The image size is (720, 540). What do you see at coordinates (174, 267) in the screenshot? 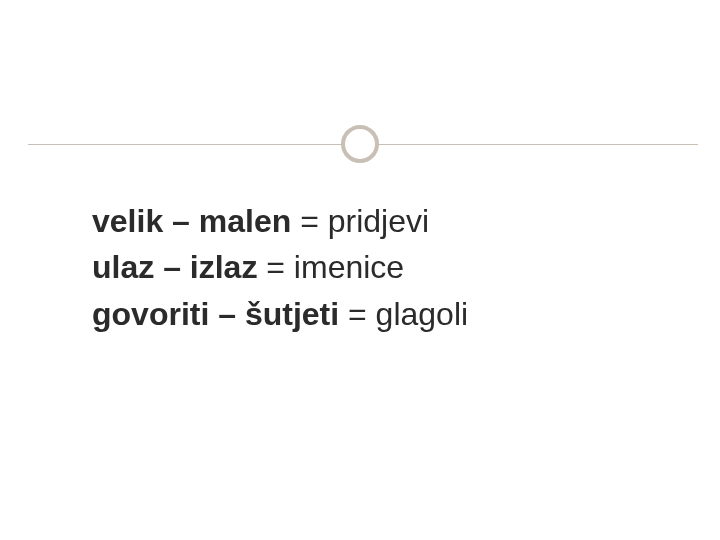
I see `word-pair: ulaz – izlaz` at bounding box center [174, 267].